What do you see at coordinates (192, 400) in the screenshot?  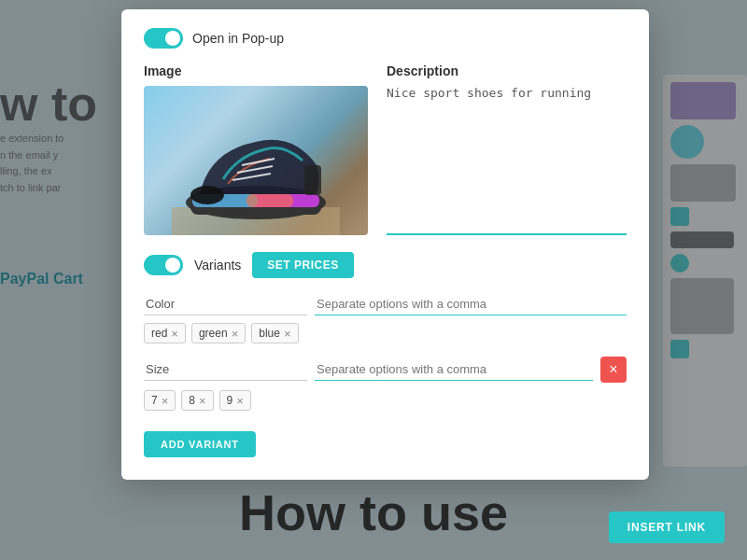 I see `tag-8-label: 8` at bounding box center [192, 400].